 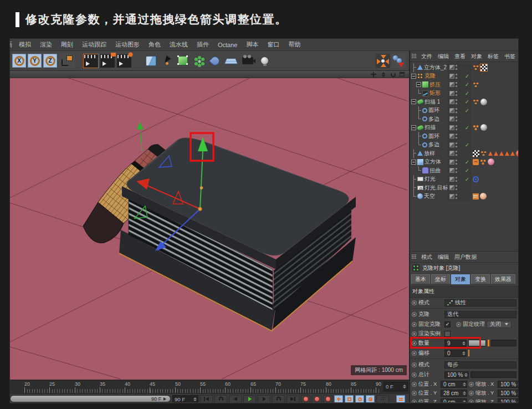 What do you see at coordinates (317, 399) in the screenshot?
I see `autokey-button` at bounding box center [317, 399].